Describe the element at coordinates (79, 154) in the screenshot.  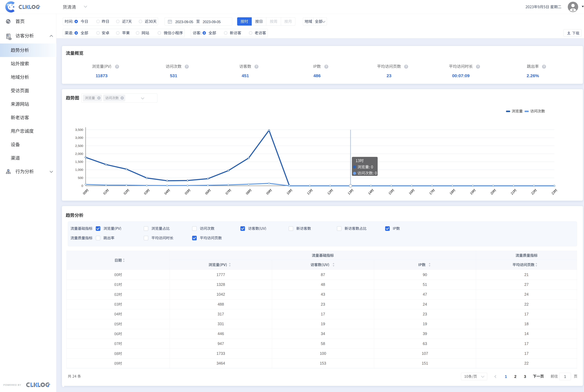
I see `svg-text: 2,000` at that location.